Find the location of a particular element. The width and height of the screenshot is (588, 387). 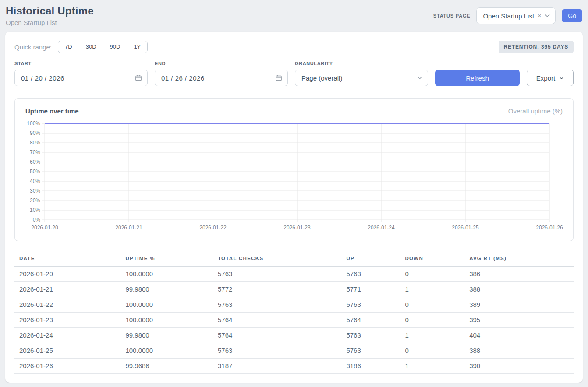

export-button: Export is located at coordinates (550, 78).